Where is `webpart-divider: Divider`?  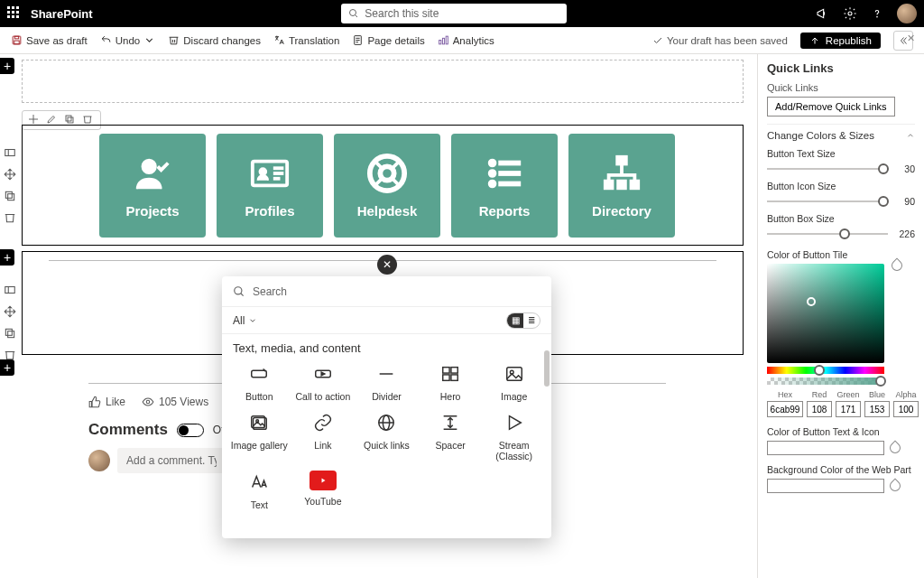
webpart-divider: Divider is located at coordinates (386, 382).